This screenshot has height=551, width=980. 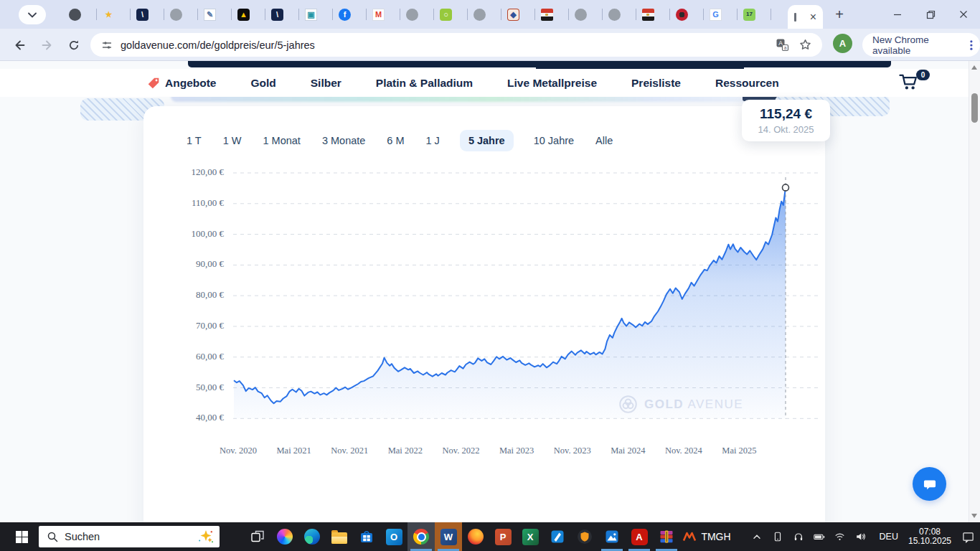 I want to click on scrollbar, so click(x=974, y=291).